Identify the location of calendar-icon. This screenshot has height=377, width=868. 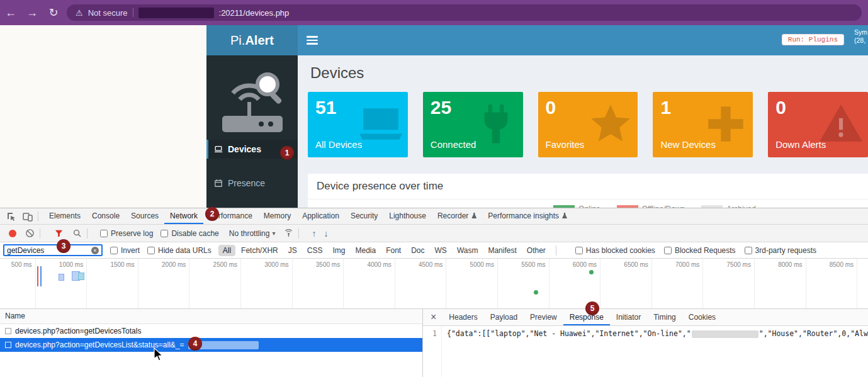
(218, 183).